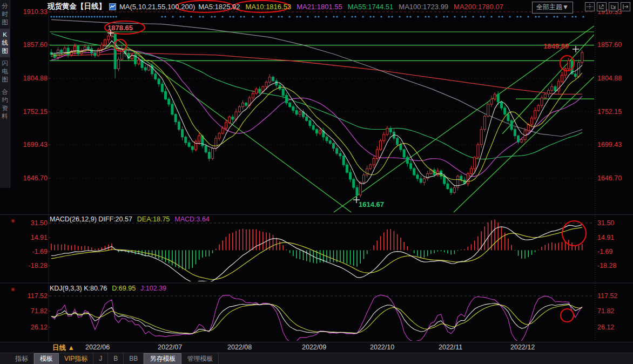 This screenshot has height=364, width=633. What do you see at coordinates (13, 221) in the screenshot?
I see `macd-panel-settings-icon: ✳` at bounding box center [13, 221].